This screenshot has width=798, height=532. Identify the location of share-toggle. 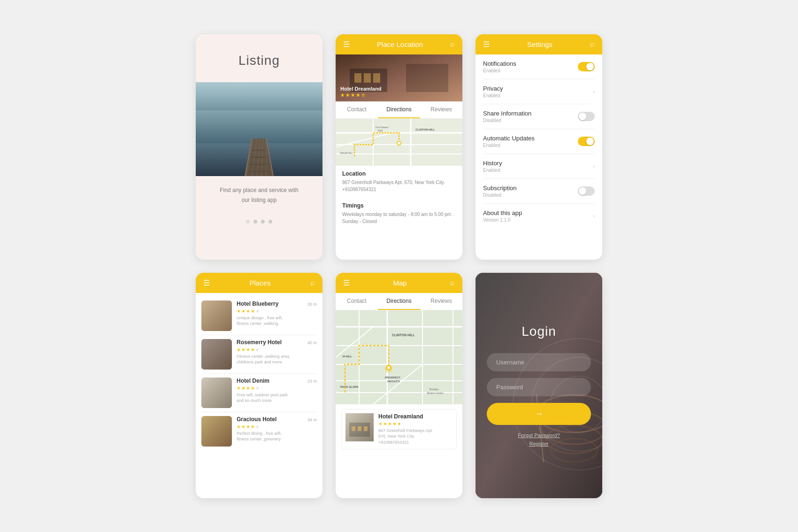
(586, 116).